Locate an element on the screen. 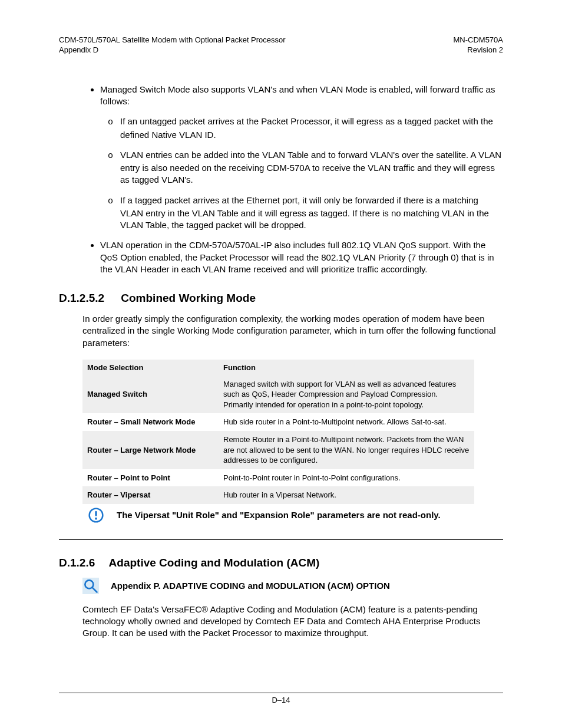  section-title: Adaptive Coding and Modulation (ACM) is located at coordinates (214, 562).